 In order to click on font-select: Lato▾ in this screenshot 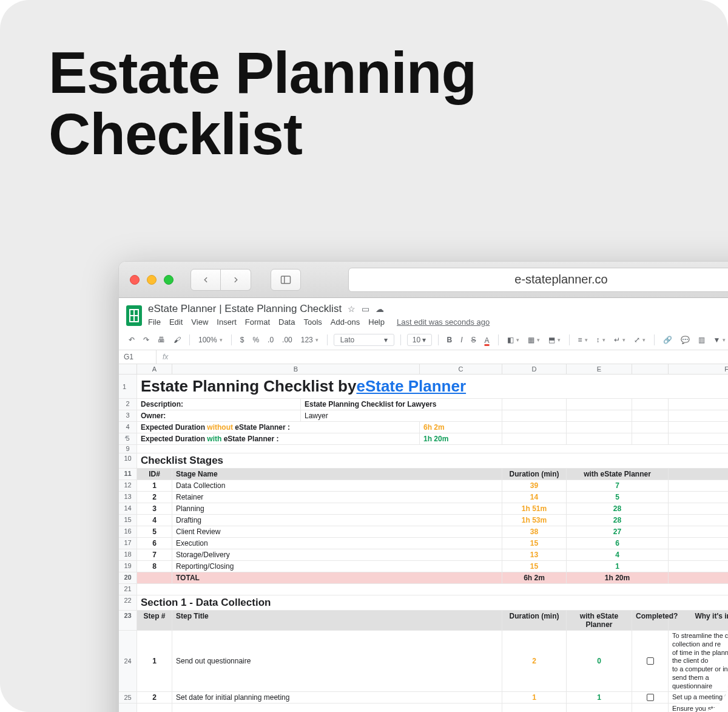, I will do `click(364, 340)`.